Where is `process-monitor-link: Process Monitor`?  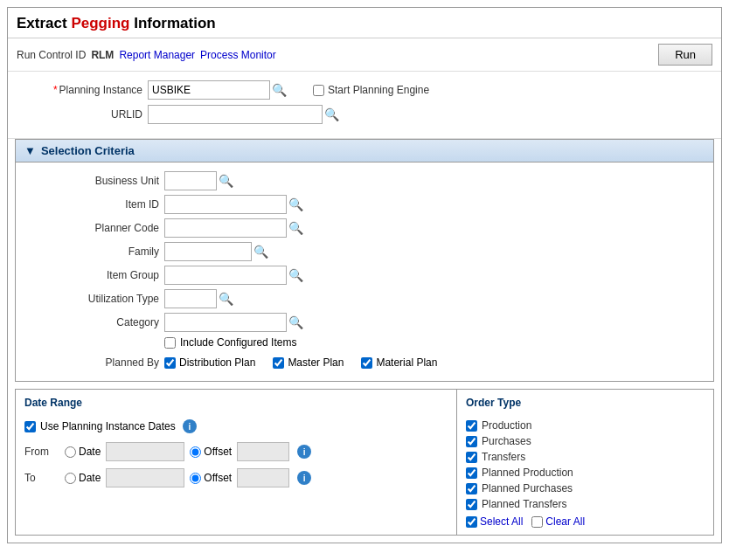 process-monitor-link: Process Monitor is located at coordinates (238, 55).